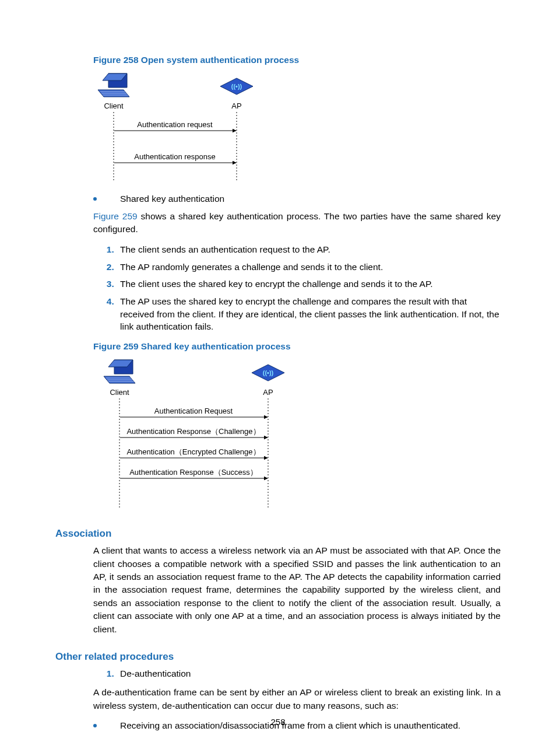  I want to click on list-item: The AP randomly generates a challenge an…, so click(309, 267).